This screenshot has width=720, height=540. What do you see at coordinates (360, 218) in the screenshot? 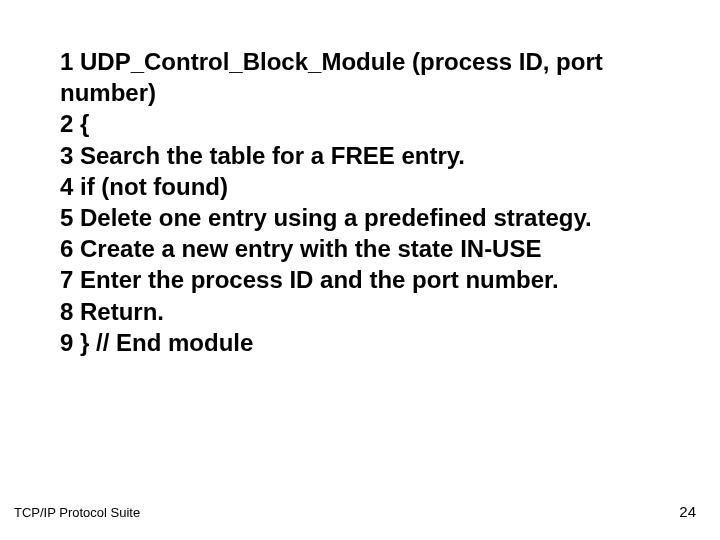
I see `code-line: 5 Delete one entry using a predefined st…` at bounding box center [360, 218].